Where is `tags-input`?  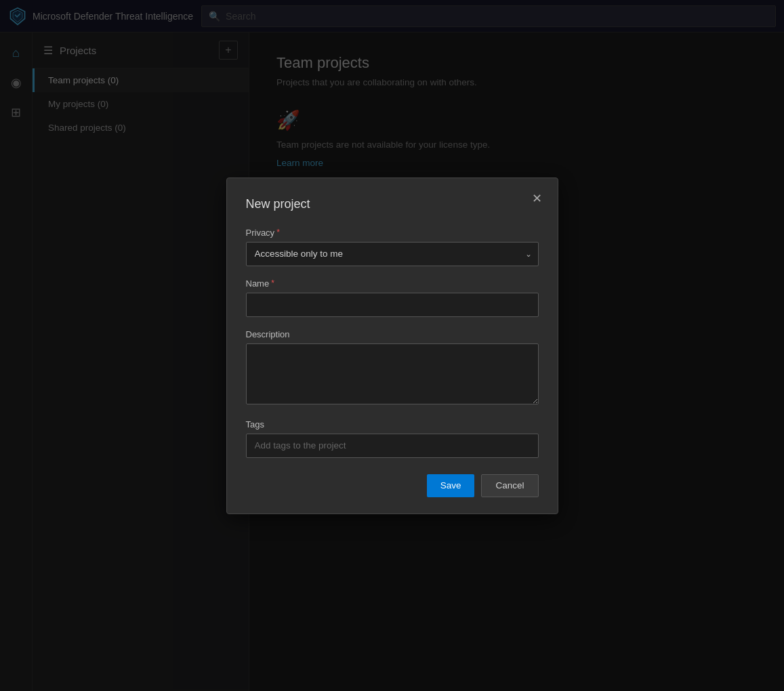
tags-input is located at coordinates (392, 446).